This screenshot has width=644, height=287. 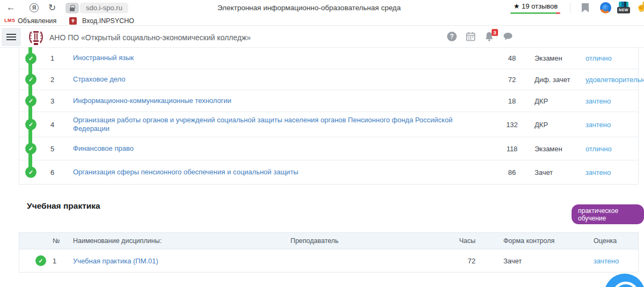 What do you see at coordinates (508, 36) in the screenshot?
I see `messages-icon` at bounding box center [508, 36].